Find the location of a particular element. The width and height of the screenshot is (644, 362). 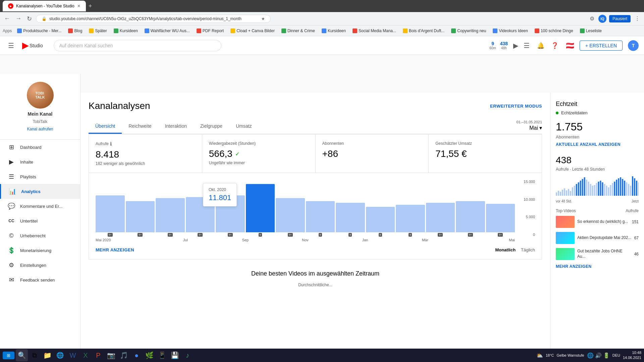

date-dropdown: Mai ▾ is located at coordinates (529, 128).